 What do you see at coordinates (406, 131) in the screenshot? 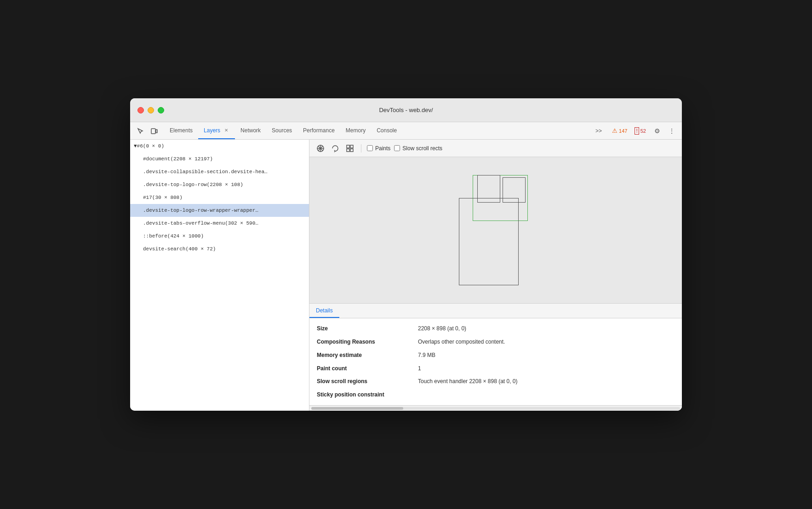
I see `tabbar: Elements Layers ✕ Network Sources Perfor…` at bounding box center [406, 131].